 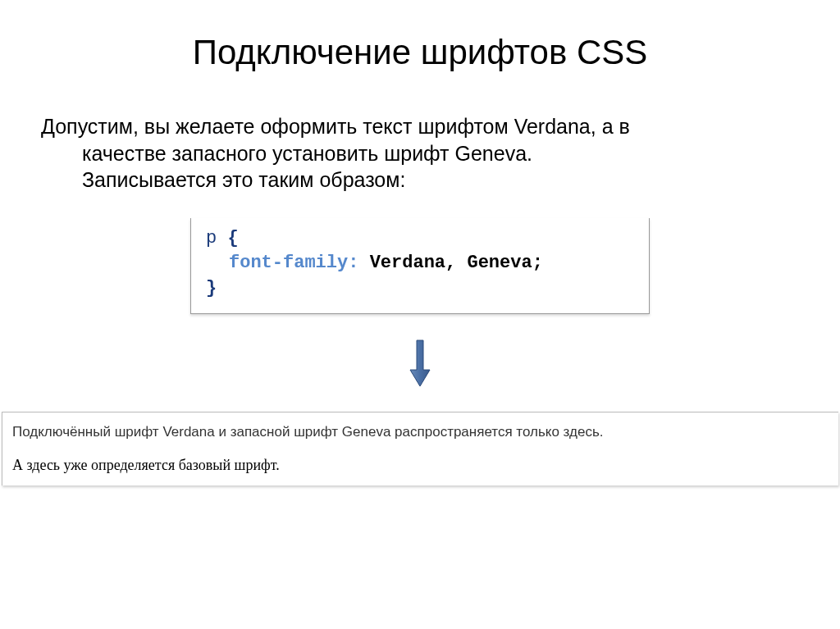 I want to click on code-selector: p, so click(x=212, y=238).